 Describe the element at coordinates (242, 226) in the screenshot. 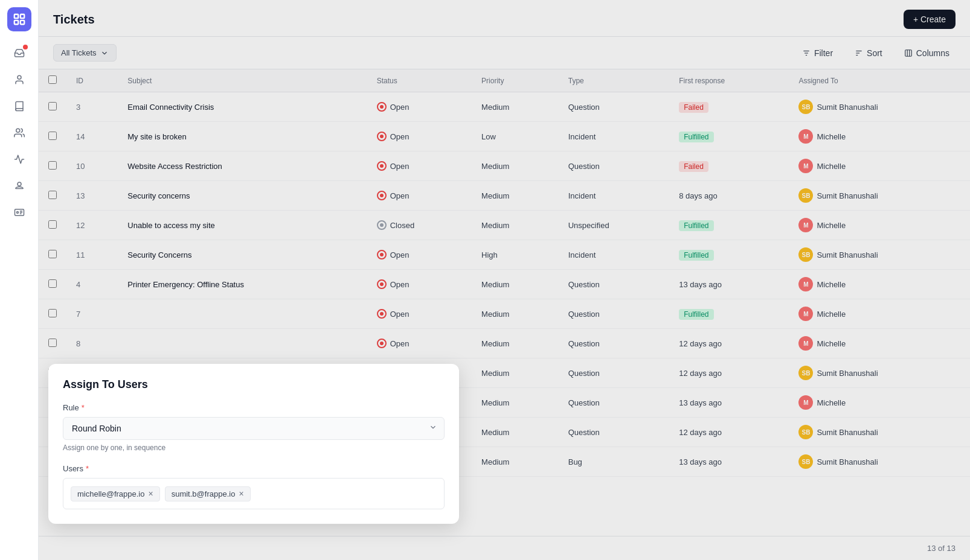

I see `cell-subject: Unable to access my site` at that location.